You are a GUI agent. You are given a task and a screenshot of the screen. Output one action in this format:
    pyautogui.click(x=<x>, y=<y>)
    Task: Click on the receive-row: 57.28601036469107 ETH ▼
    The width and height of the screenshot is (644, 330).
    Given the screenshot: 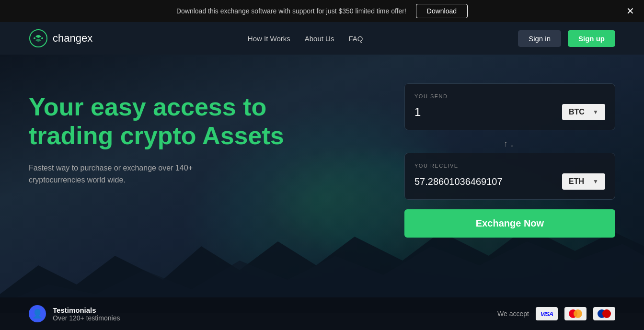 What is the action you would take?
    pyautogui.click(x=510, y=182)
    